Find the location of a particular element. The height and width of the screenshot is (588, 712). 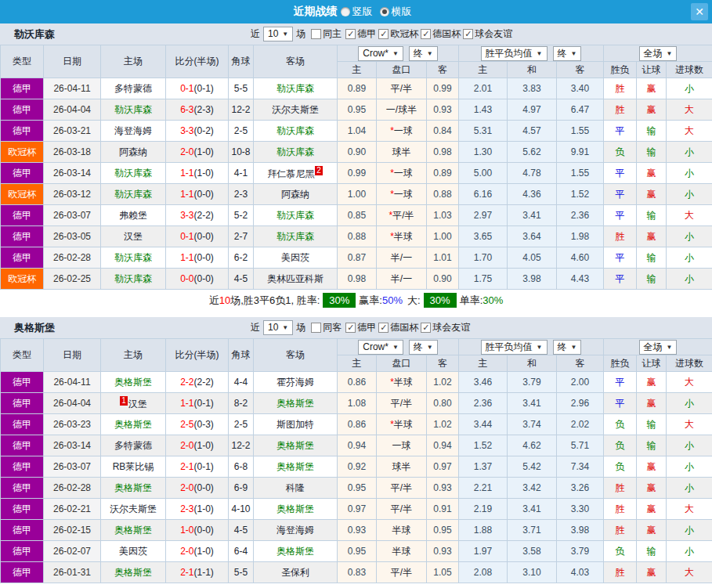

away-odds-cell: 1.01 is located at coordinates (443, 258).